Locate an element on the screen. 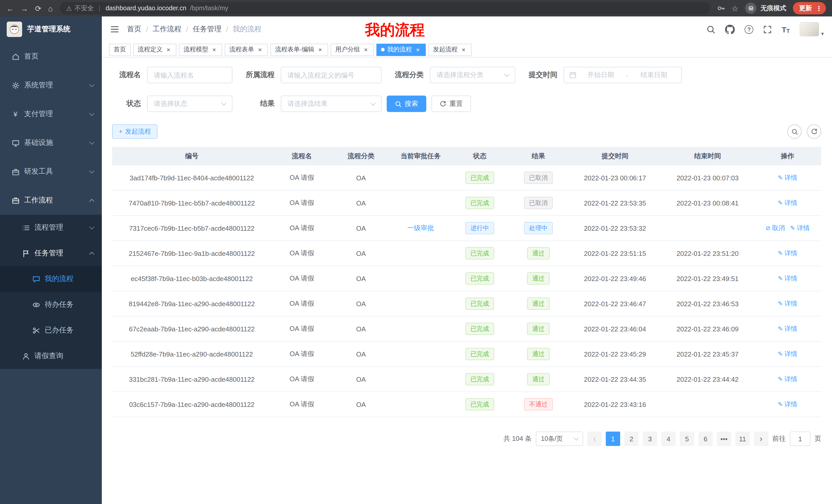 This screenshot has width=832, height=504. tab-5: 用户分组 × is located at coordinates (352, 50).